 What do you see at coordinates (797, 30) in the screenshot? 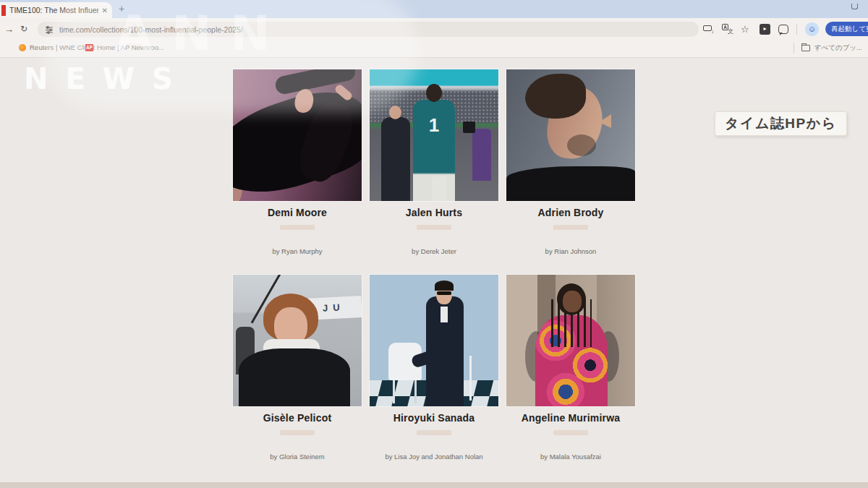
I see `toolbar-separator` at bounding box center [797, 30].